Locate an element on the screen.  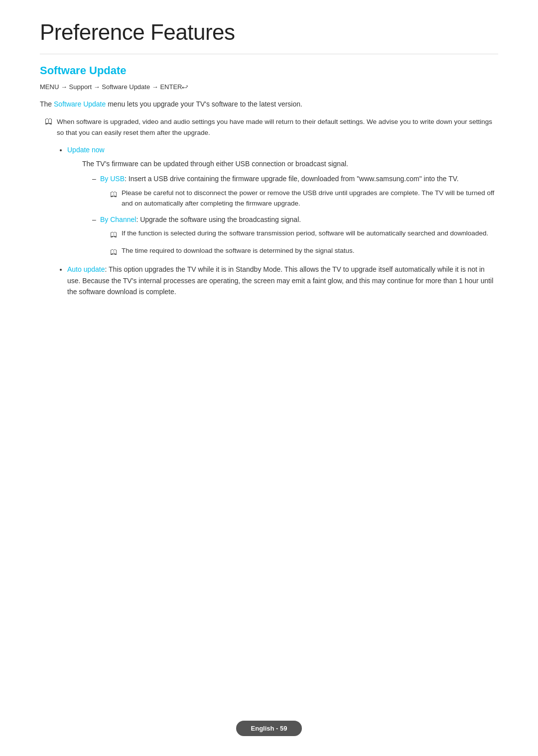
dash-by-usb: By USB: Insert a USB drive containing th… is located at coordinates (295, 191).